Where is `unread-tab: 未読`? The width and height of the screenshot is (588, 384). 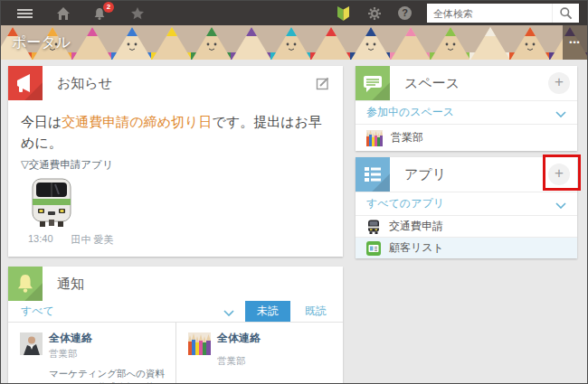 unread-tab: 未読 is located at coordinates (268, 311).